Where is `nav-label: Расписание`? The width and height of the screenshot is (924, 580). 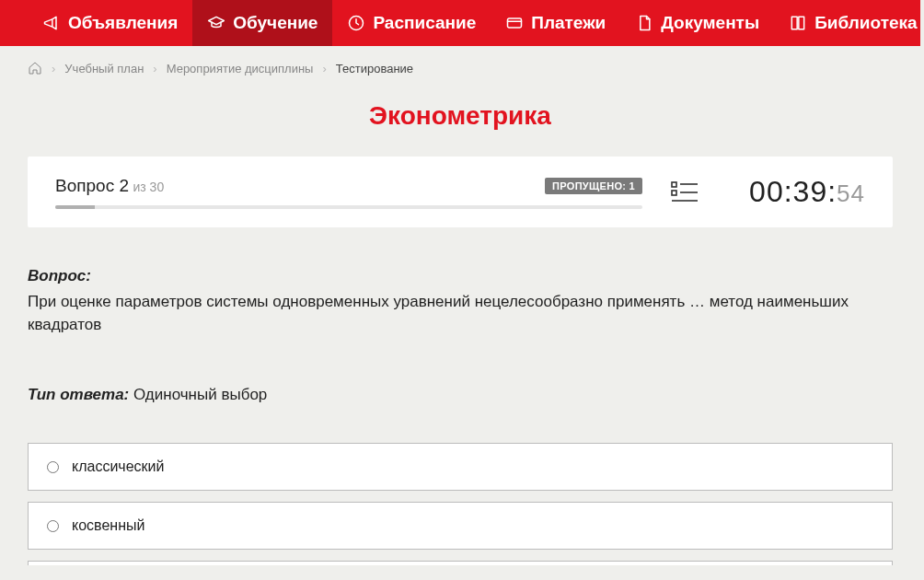
nav-label: Расписание is located at coordinates (424, 23).